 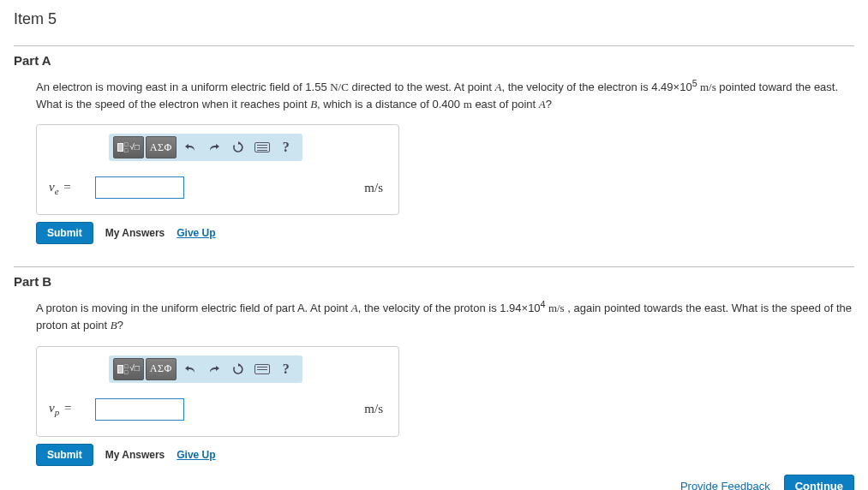 What do you see at coordinates (65, 233) in the screenshot?
I see `part-a-submit-button: Submit` at bounding box center [65, 233].